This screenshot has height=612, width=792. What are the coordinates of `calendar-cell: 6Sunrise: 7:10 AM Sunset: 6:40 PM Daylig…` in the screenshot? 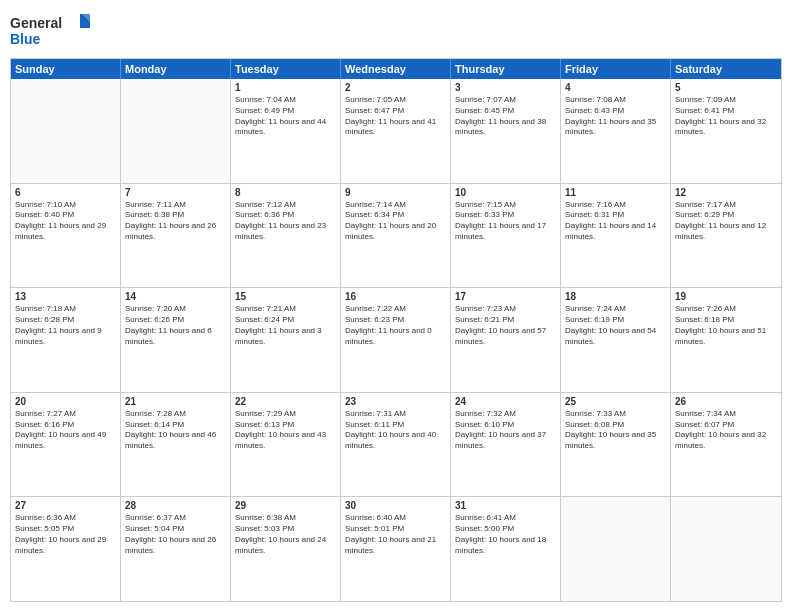 It's located at (66, 236).